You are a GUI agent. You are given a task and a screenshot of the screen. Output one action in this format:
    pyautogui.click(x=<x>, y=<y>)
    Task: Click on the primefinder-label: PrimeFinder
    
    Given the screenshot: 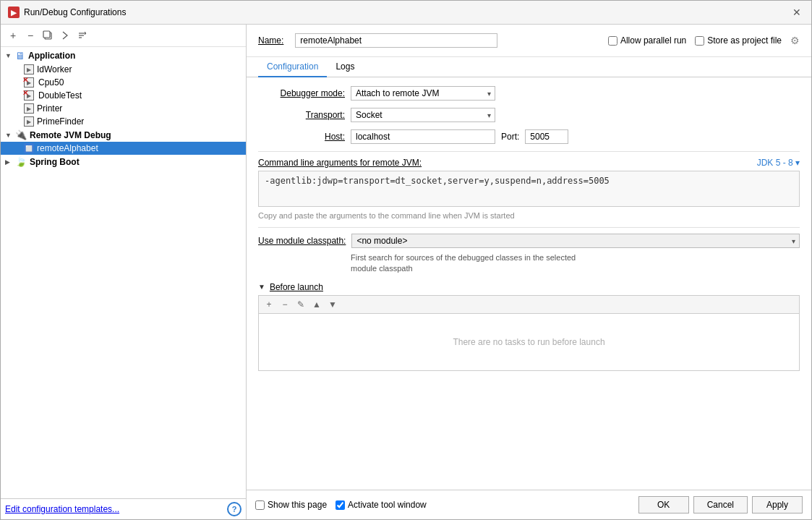 What is the action you would take?
    pyautogui.click(x=61, y=122)
    